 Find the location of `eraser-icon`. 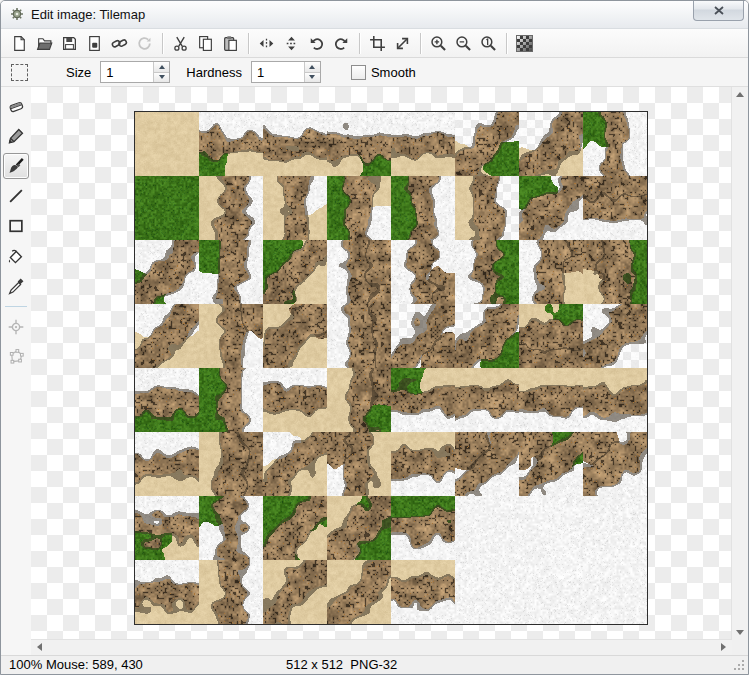

eraser-icon is located at coordinates (16, 106).